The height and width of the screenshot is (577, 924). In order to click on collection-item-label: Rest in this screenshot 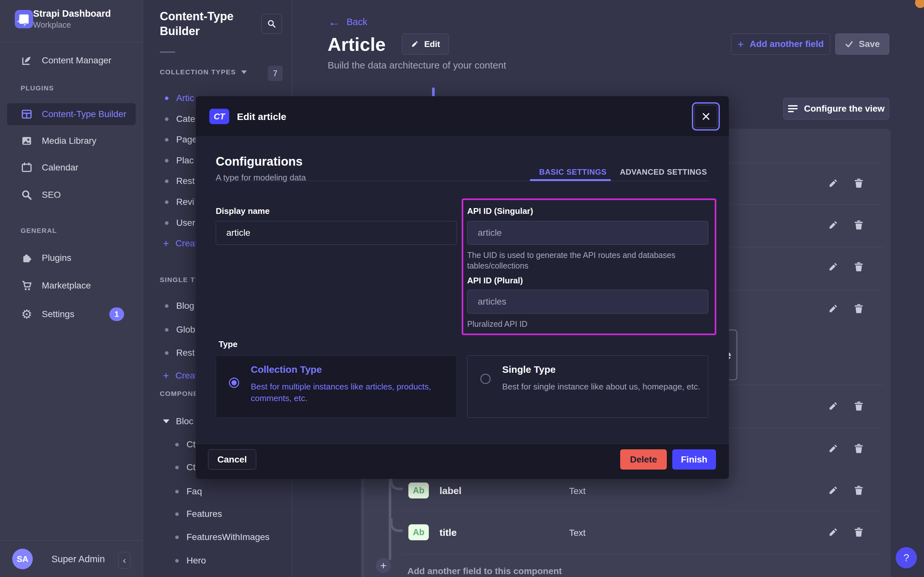, I will do `click(185, 181)`.